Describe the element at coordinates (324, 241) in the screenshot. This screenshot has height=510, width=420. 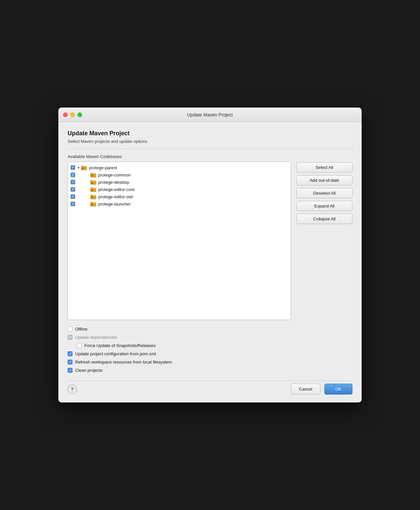
I see `sidebar-buttons: Select All Add out-of-date Deselect All …` at that location.